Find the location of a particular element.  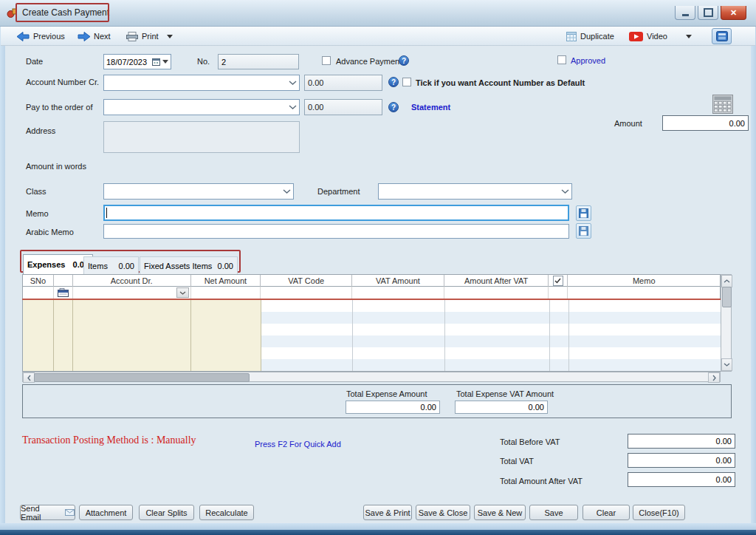

scroll-right-button is located at coordinates (714, 378).